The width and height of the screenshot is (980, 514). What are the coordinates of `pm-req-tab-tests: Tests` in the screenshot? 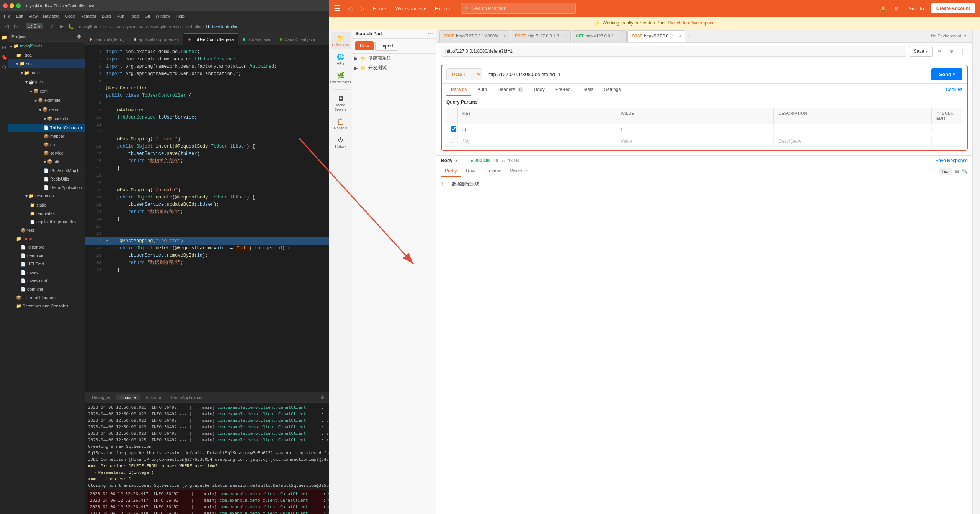 It's located at (588, 90).